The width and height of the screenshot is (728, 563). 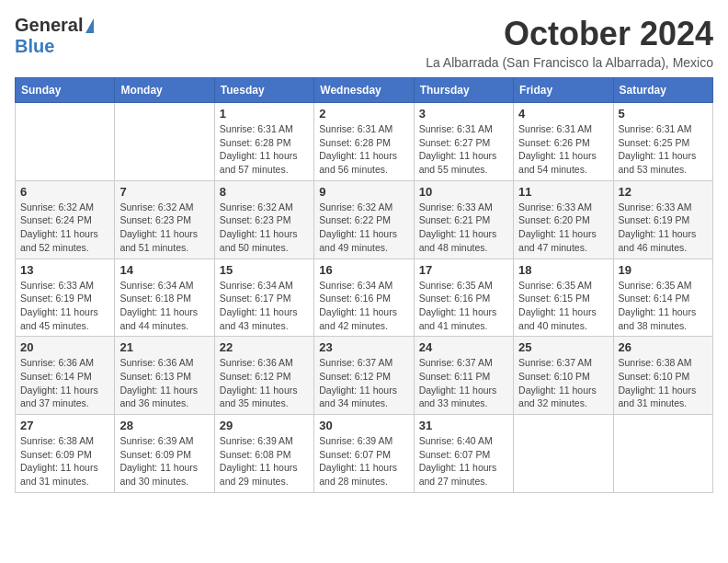 What do you see at coordinates (264, 375) in the screenshot?
I see `calendar-cell: 22Sunrise: 6:36 AM Sunset: 6:12 PM Dayli…` at bounding box center [264, 375].